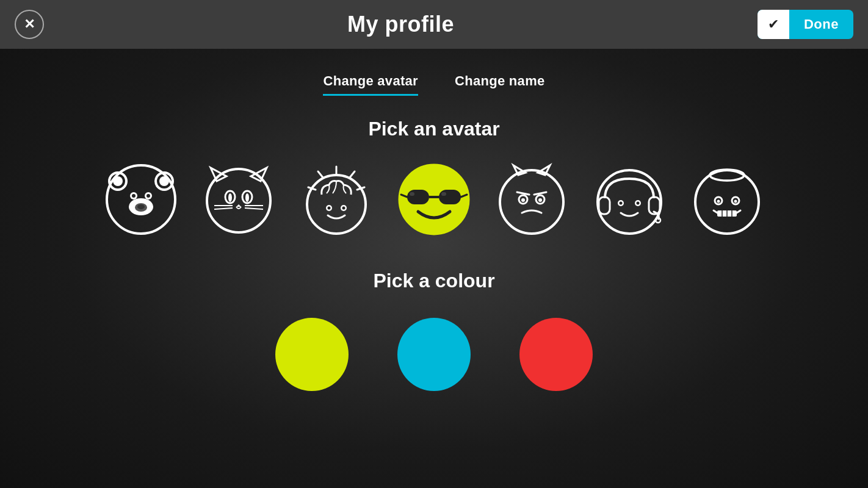 The height and width of the screenshot is (488, 868). Describe the element at coordinates (433, 129) in the screenshot. I see `avatar-section-title: Pick an avatar` at that location.